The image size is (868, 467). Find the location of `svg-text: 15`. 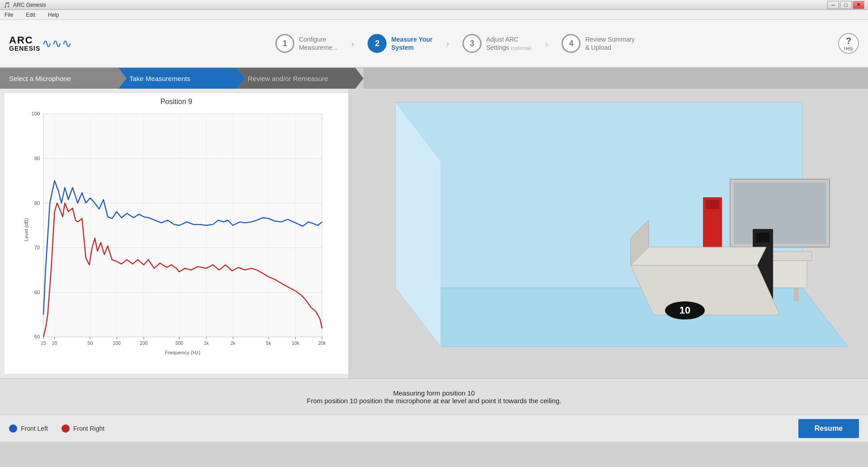

svg-text: 15 is located at coordinates (43, 343).